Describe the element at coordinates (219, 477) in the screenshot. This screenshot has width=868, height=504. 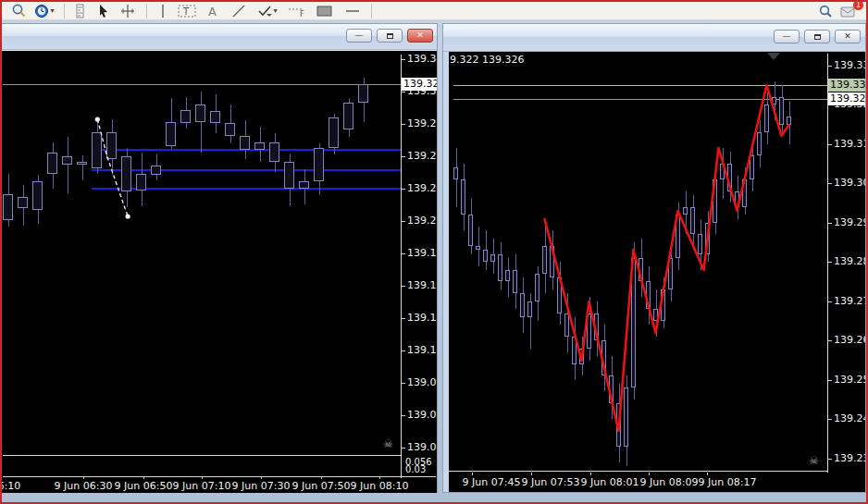
I see `indicator-pane-bottom` at that location.